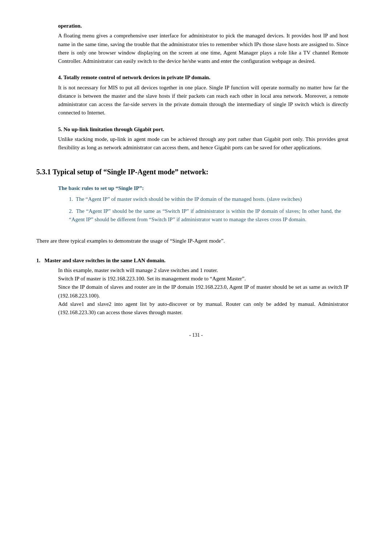  What do you see at coordinates (203, 292) in the screenshot?
I see `master-slave-body: In this example, master switch will mana…` at bounding box center [203, 292].